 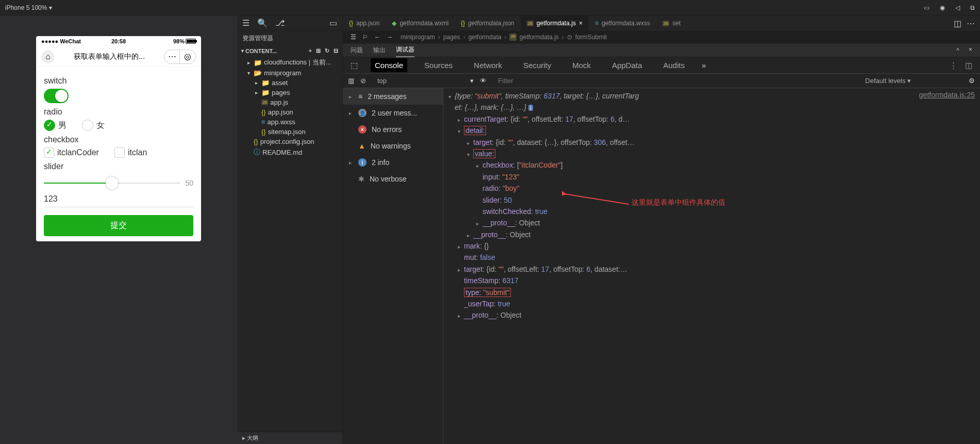 I want to click on checkbox-itclan: itclan, so click(x=131, y=153).